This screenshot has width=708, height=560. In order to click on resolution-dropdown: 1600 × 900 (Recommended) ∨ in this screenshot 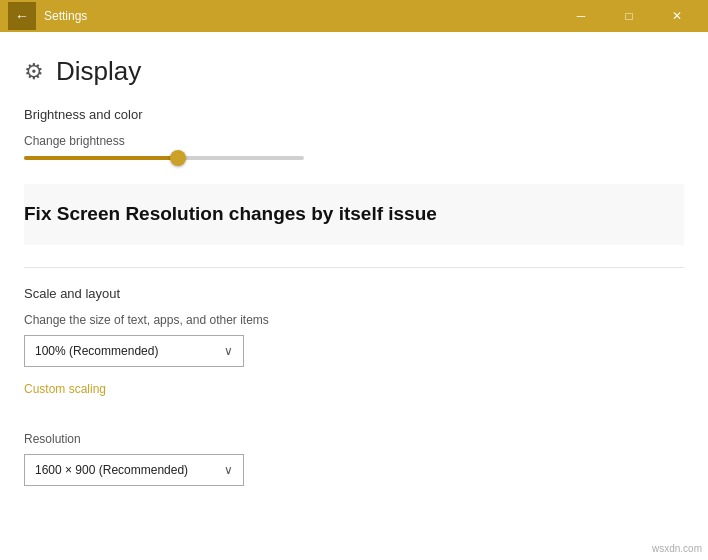, I will do `click(134, 470)`.